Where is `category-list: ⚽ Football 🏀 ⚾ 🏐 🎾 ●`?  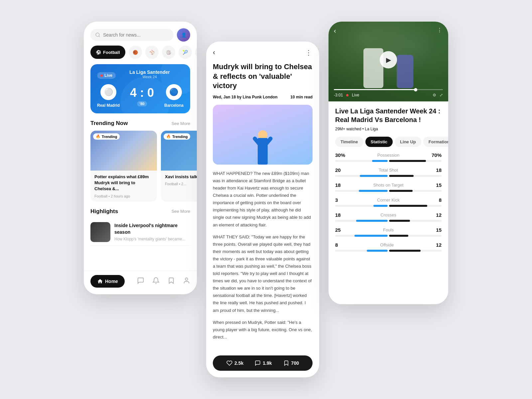
category-list: ⚽ Football 🏀 ⚾ 🏐 🎾 ● is located at coordinates (140, 55).